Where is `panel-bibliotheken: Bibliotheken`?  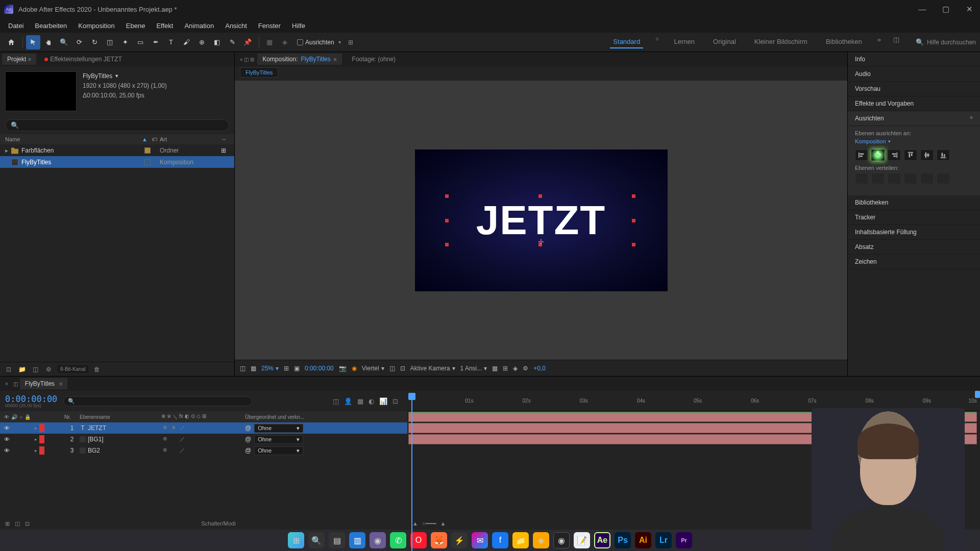
panel-bibliotheken: Bibliotheken is located at coordinates (914, 203).